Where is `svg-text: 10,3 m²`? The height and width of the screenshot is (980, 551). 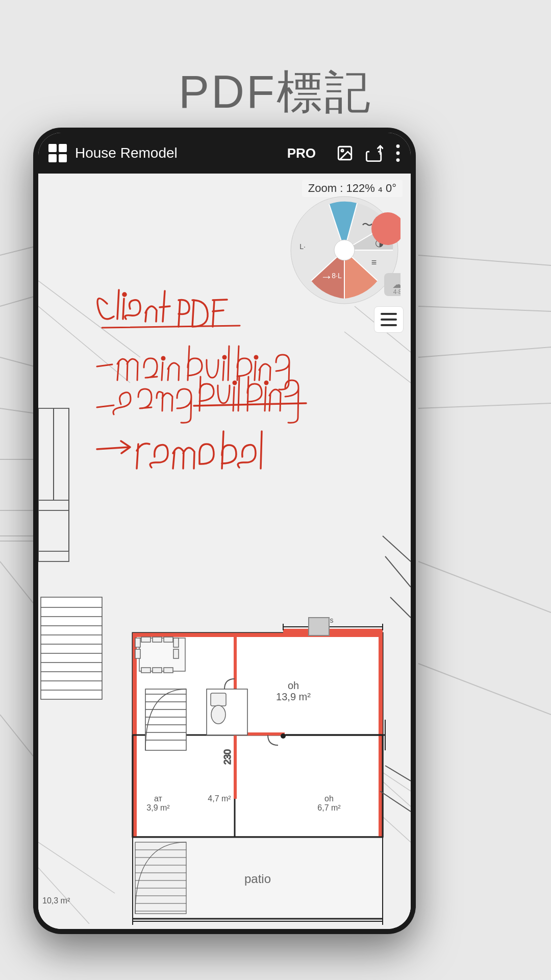
svg-text: 10,3 m² is located at coordinates (56, 900).